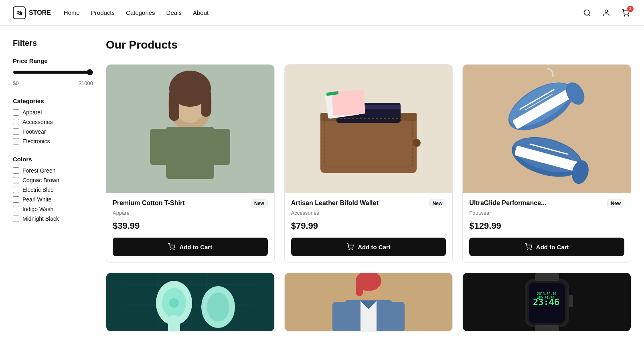 The height and width of the screenshot is (352, 644). I want to click on category-footwear-label: Footwear, so click(34, 132).